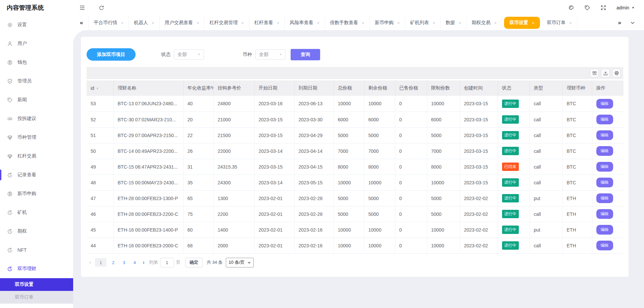 This screenshot has width=644, height=308. I want to click on cell-status: 进行中, so click(513, 214).